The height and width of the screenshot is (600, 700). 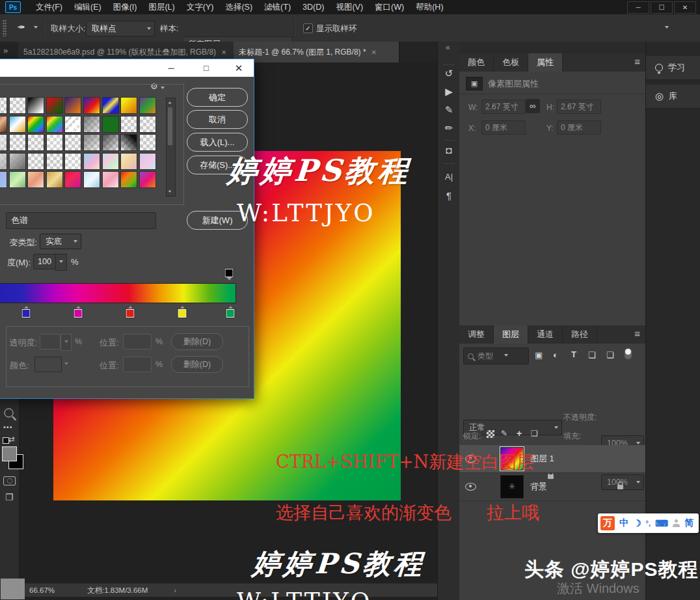 I want to click on filter-pixel-layers-icon: ▣, so click(x=539, y=355).